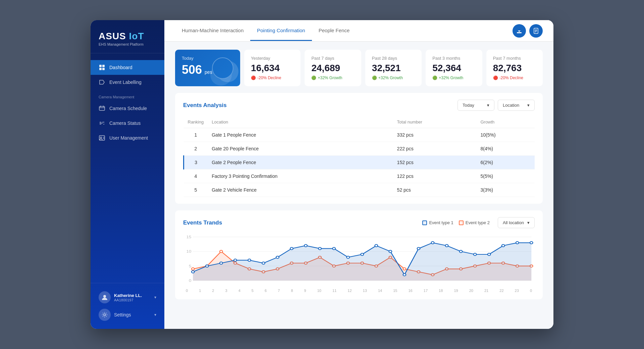  What do you see at coordinates (515, 78) in the screenshot?
I see `stat-trend-past7m: 🔴 -20% Decline` at bounding box center [515, 78].